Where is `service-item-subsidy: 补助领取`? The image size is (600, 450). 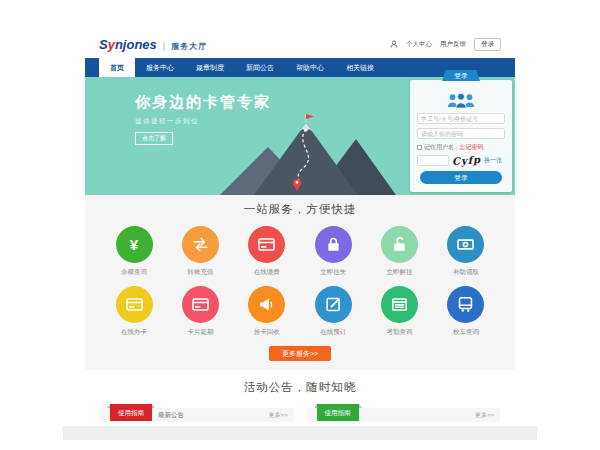
service-item-subsidy: 补助领取 is located at coordinates (466, 252).